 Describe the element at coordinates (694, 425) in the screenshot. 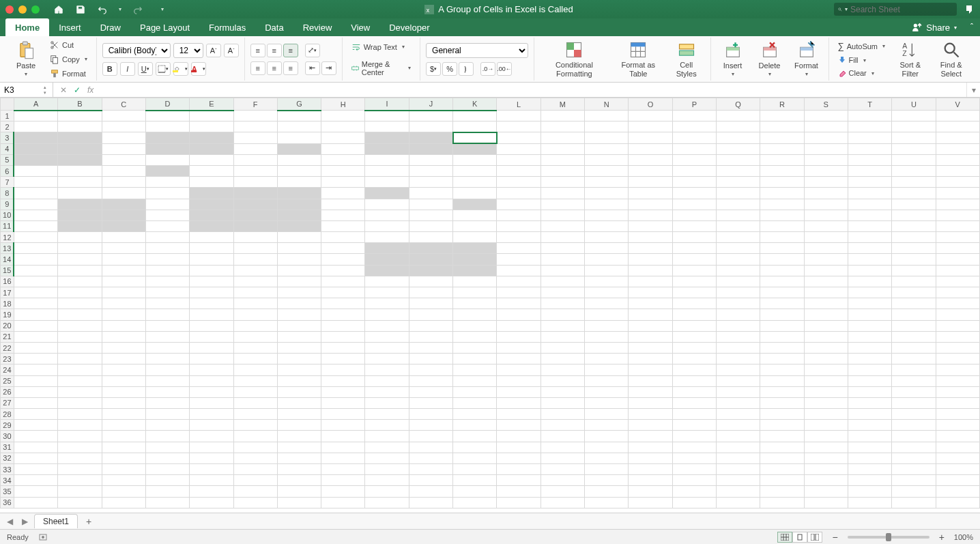

I see `cell-P29` at that location.